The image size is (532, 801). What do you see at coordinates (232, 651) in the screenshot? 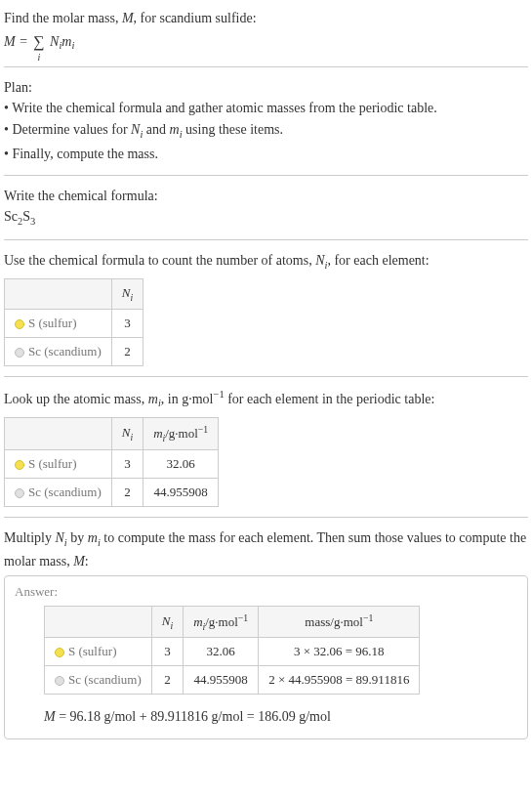
I see `answer-table: Ni mi/g·mol−1 mass/g·mol−1 S (sulfur) 3 …` at bounding box center [232, 651].